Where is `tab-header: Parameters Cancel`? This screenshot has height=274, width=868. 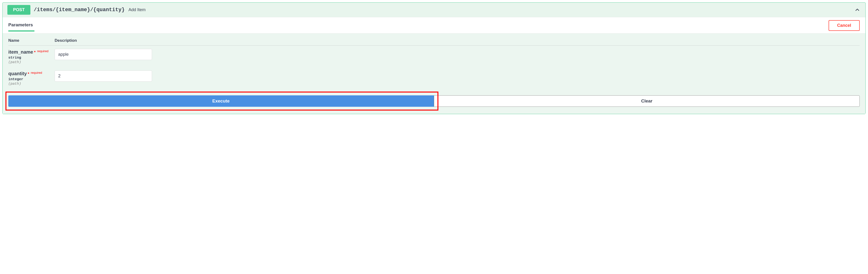
tab-header: Parameters Cancel is located at coordinates (434, 25).